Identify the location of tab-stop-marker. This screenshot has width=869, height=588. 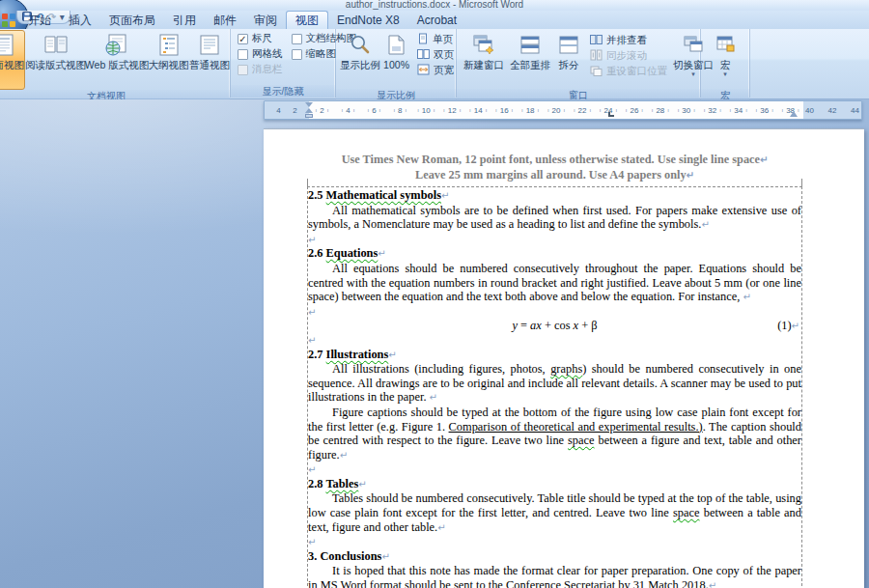
(611, 114).